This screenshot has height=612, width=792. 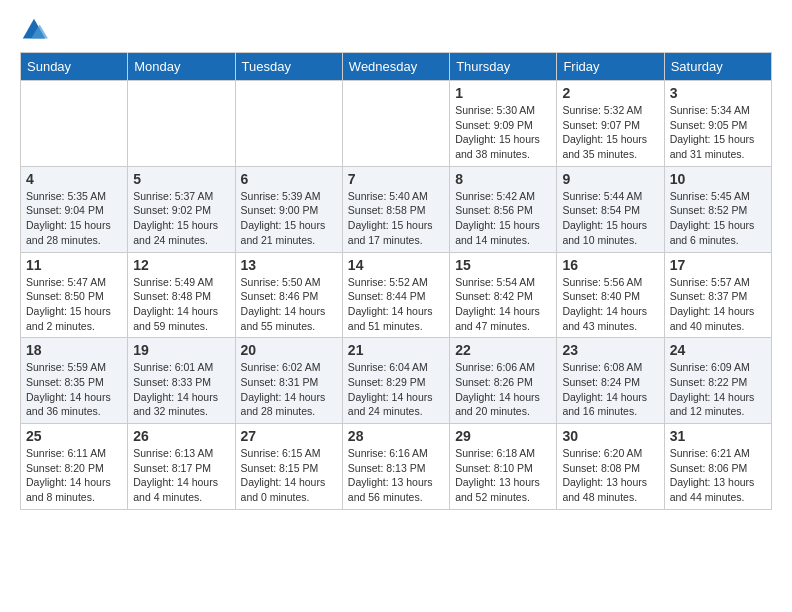 I want to click on day-number: 27, so click(x=289, y=436).